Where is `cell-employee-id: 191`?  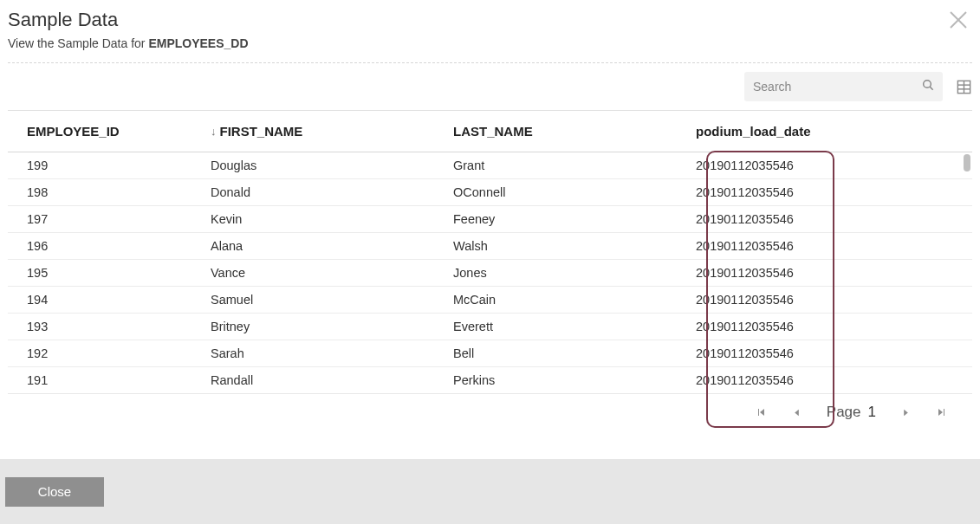 cell-employee-id: 191 is located at coordinates (109, 380).